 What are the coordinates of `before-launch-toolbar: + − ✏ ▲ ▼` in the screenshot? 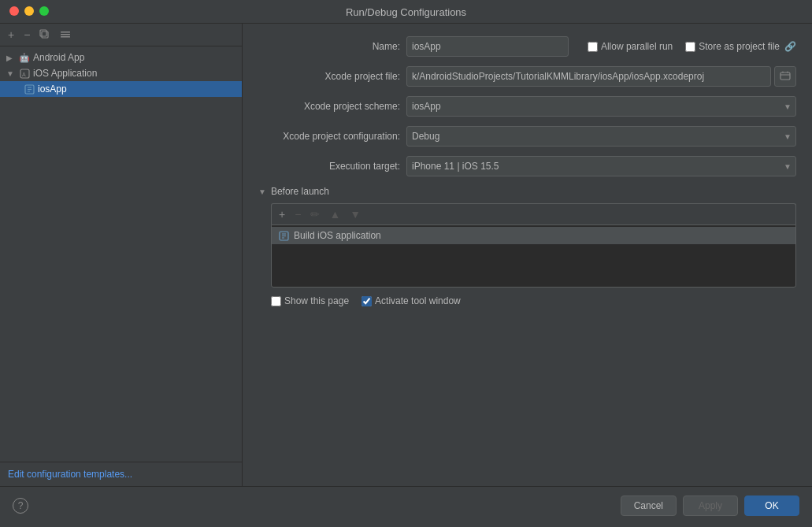 It's located at (534, 214).